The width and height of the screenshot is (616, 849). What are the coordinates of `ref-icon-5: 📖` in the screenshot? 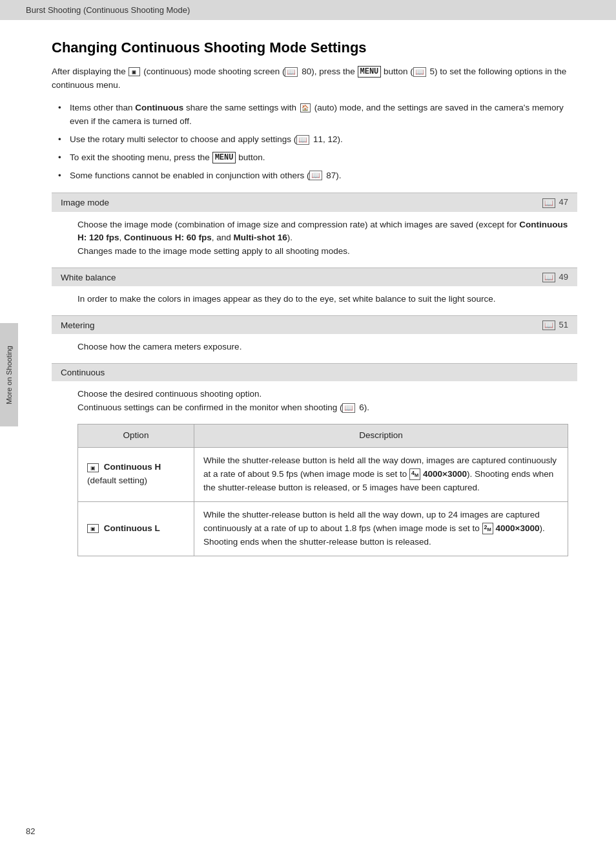 It's located at (420, 72).